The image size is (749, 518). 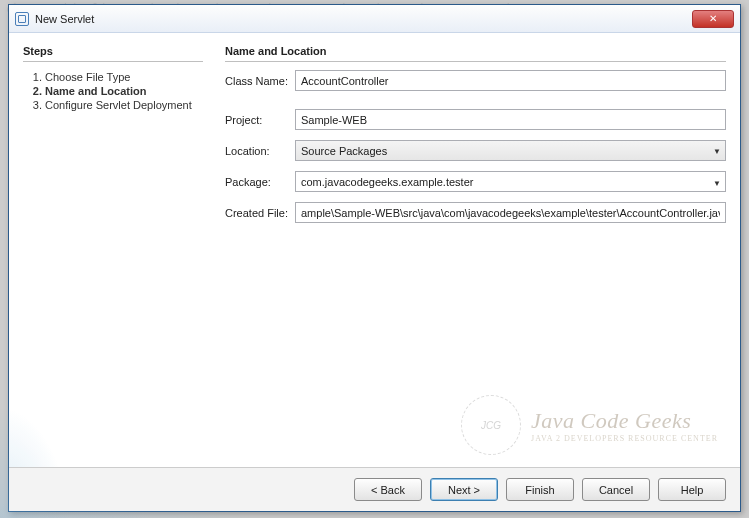 What do you see at coordinates (64, 19) in the screenshot?
I see `window-title: New Servlet` at bounding box center [64, 19].